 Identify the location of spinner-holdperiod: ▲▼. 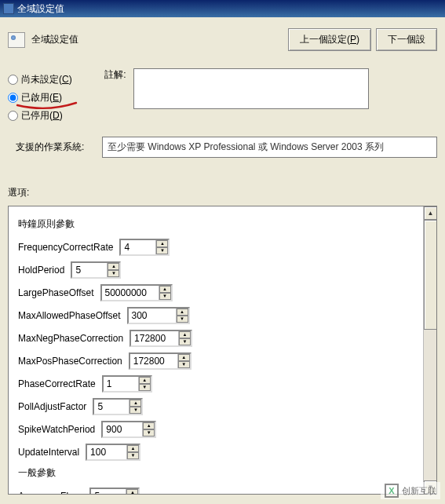
(96, 270).